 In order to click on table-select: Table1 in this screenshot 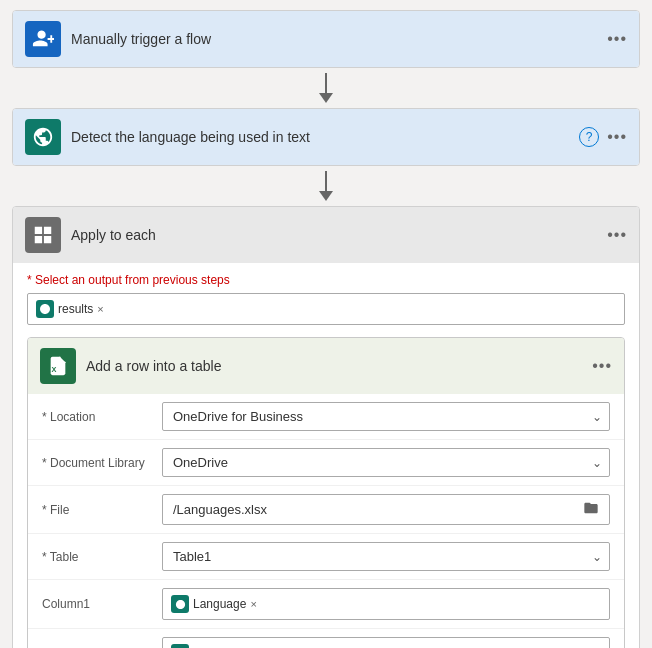, I will do `click(386, 556)`.